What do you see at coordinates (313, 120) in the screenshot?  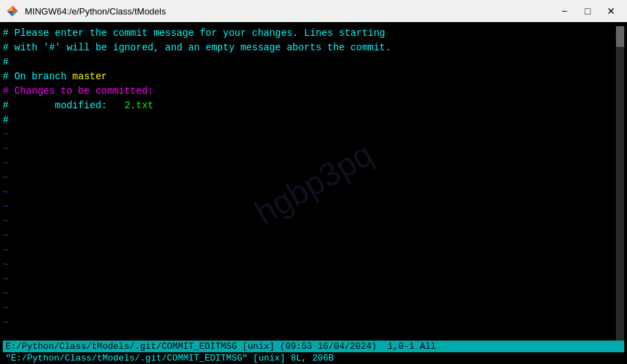 I see `line-7: #` at bounding box center [313, 120].